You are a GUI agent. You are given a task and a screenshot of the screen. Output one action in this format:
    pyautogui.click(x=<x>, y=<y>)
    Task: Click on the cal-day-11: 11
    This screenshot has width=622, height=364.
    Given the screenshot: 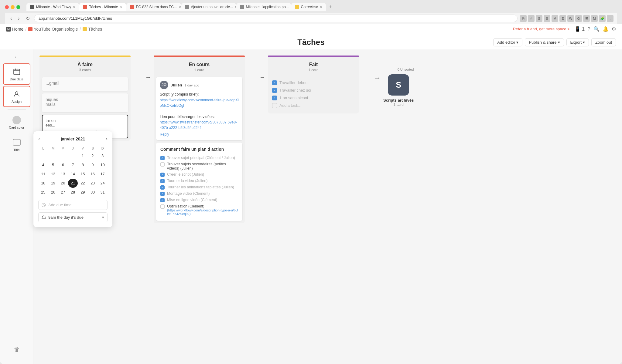 What is the action you would take?
    pyautogui.click(x=43, y=174)
    